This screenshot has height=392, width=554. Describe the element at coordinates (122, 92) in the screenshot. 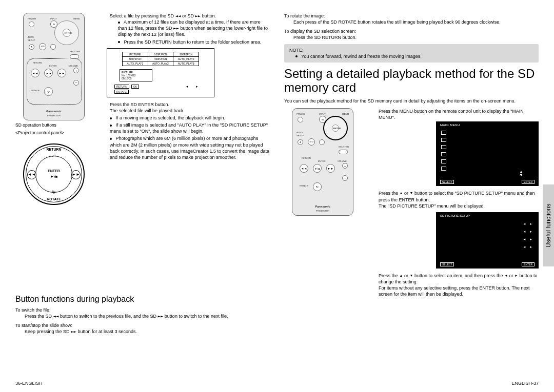

I see `screen-rotate-btn: ROTATE` at that location.